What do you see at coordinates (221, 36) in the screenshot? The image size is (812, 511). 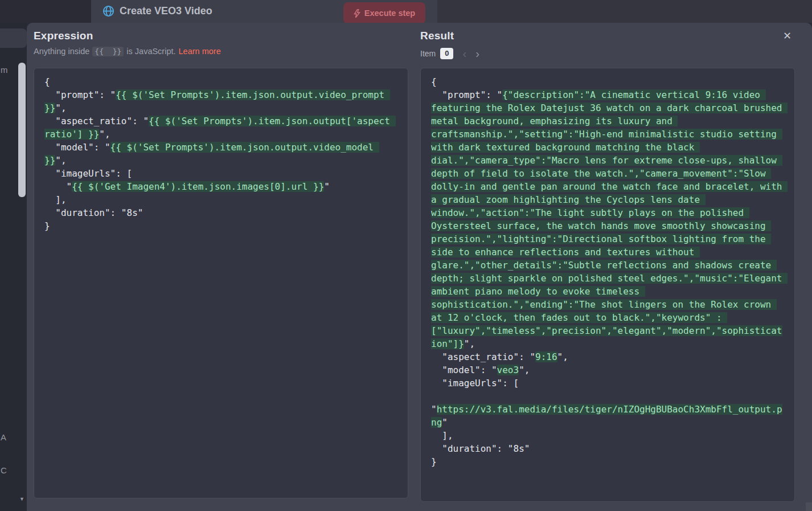 I see `expression-title: Expression` at bounding box center [221, 36].